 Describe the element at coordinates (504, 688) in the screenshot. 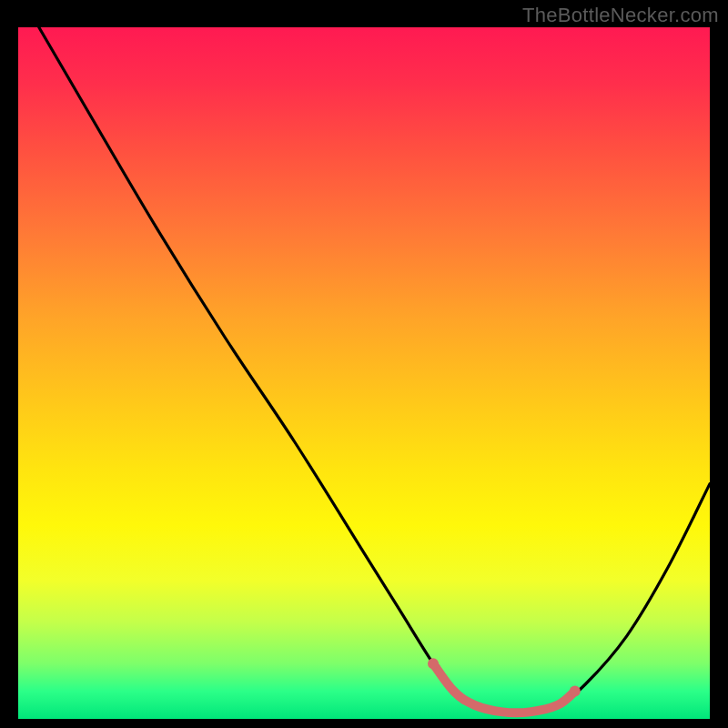

I see `optimal-range-marker` at that location.